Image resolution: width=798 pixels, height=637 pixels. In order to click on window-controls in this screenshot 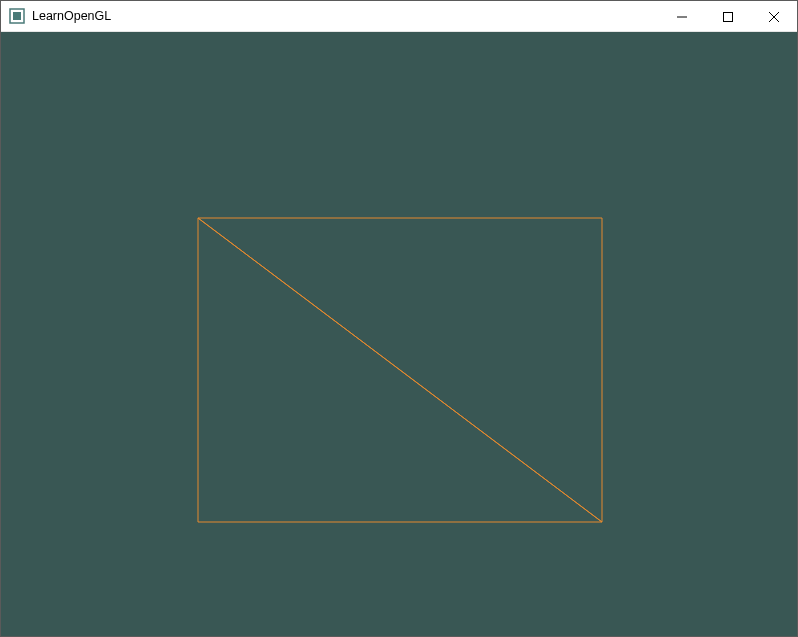, I will do `click(728, 16)`.